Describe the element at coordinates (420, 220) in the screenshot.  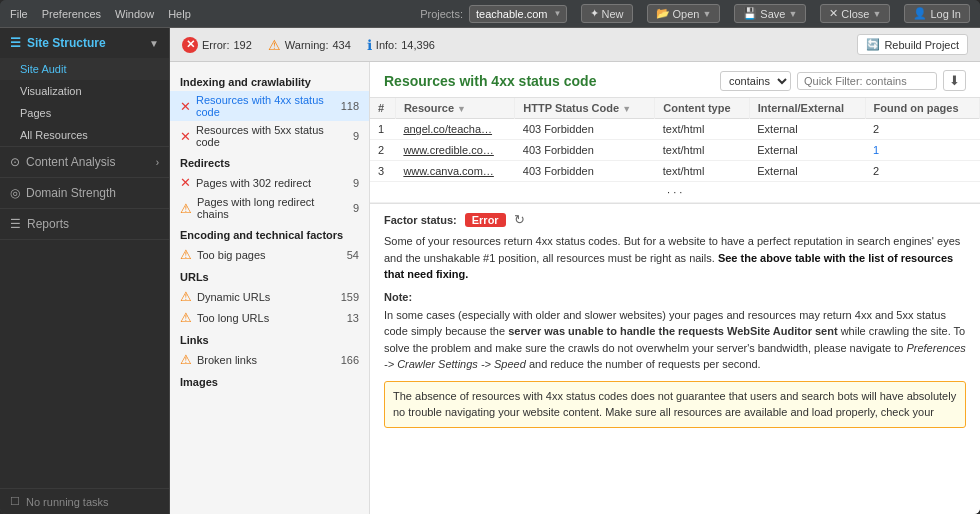
I see `factor-status-label: Factor status:` at that location.